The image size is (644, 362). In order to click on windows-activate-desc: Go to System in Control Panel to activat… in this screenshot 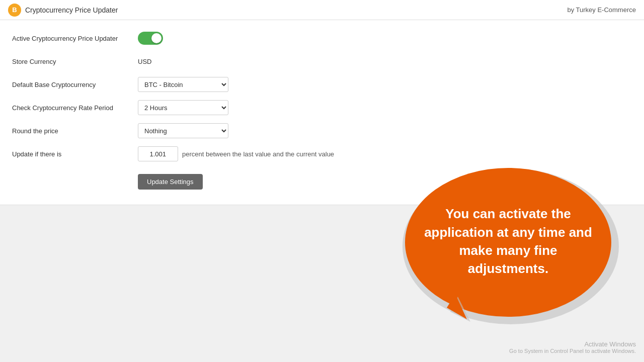, I will do `click(573, 351)`.